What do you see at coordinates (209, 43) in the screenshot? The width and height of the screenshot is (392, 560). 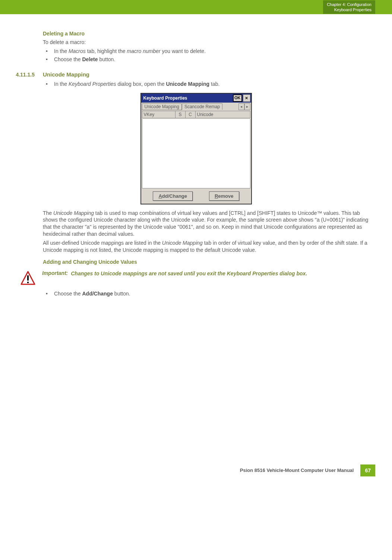 I see `deleting-macro-intro: To delete a macro:` at bounding box center [209, 43].